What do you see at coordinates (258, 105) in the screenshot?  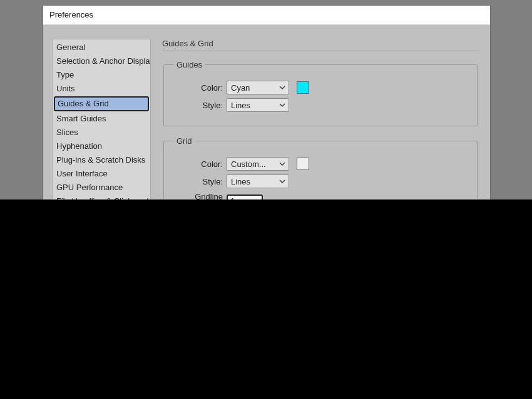 I see `guides-style-dropdown: Lines` at bounding box center [258, 105].